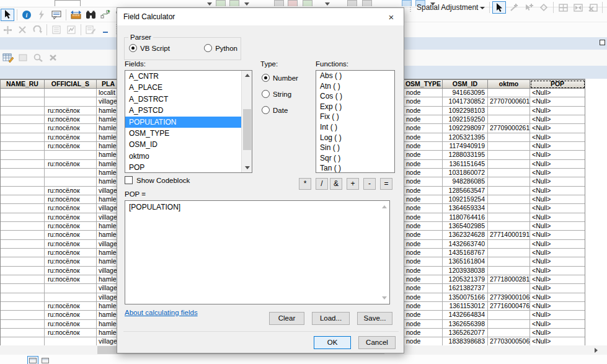 The height and width of the screenshot is (364, 607). What do you see at coordinates (56, 30) in the screenshot?
I see `attributes-button` at bounding box center [56, 30].